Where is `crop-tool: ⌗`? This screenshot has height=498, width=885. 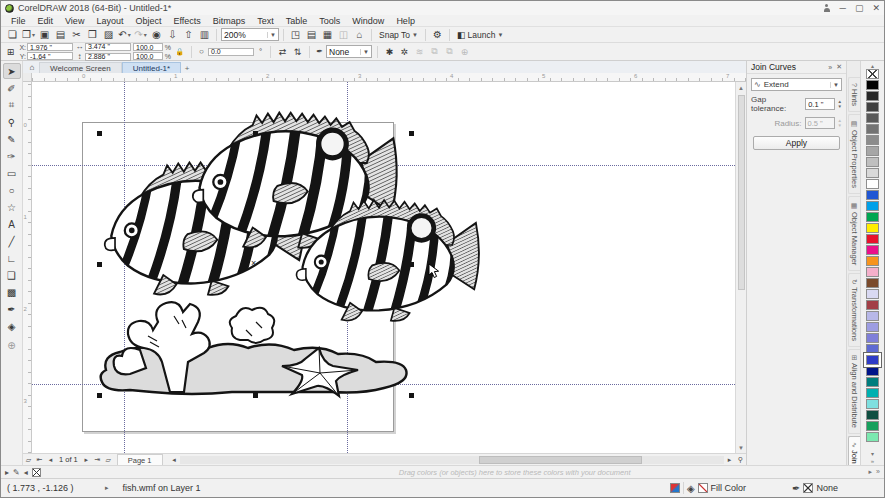
crop-tool: ⌗ is located at coordinates (12, 105).